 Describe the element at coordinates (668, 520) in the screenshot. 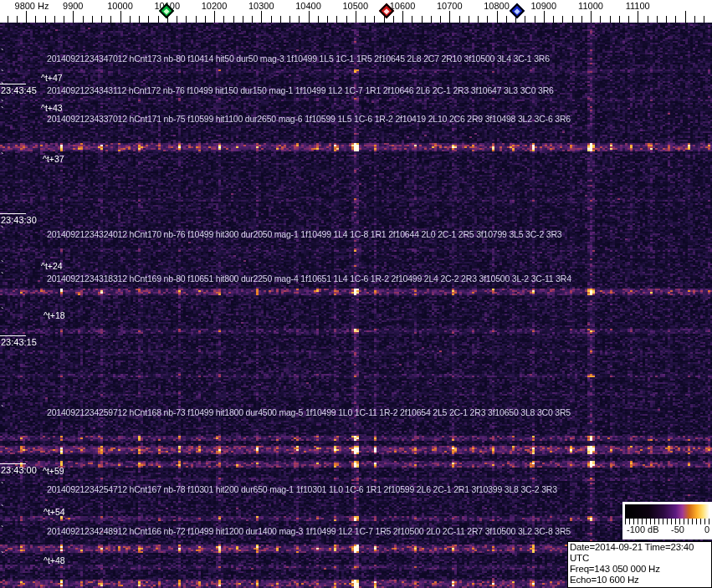

I see `db-colorbar: -100 dB -50 0` at that location.